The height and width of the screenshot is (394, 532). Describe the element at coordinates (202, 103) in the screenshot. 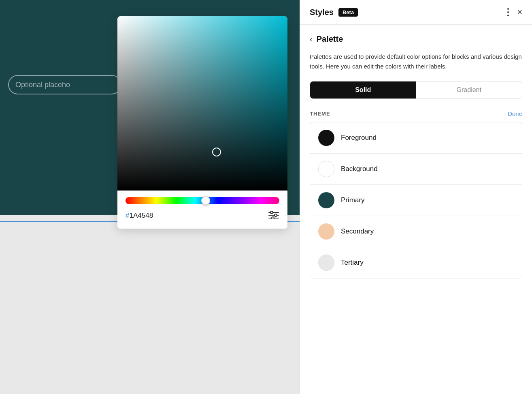

I see `color-picker-gradient` at that location.